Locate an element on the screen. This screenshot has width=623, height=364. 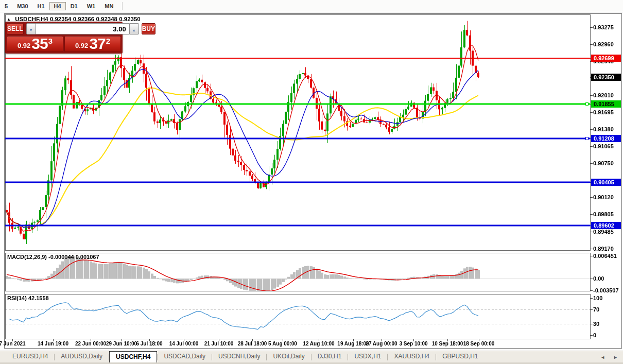
one-click-price-row: 0.92 35 3 0.92 37 2 is located at coordinates (64, 44).